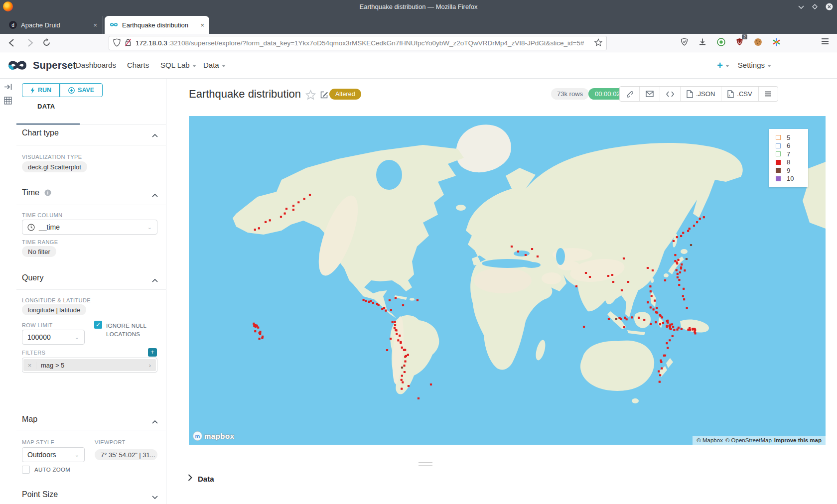 Image resolution: width=837 pixels, height=504 pixels. Describe the element at coordinates (138, 65) in the screenshot. I see `nav-charts: Charts` at that location.